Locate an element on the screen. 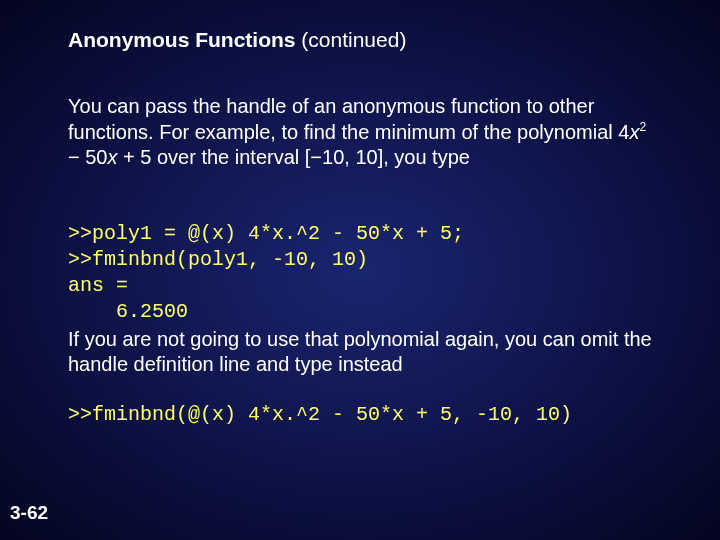 This screenshot has height=540, width=720. slide-title: Anonymous Functions (continued) is located at coordinates (360, 40).